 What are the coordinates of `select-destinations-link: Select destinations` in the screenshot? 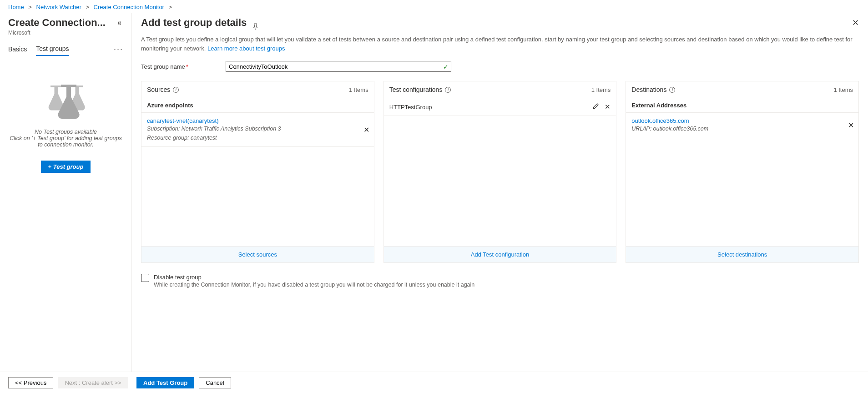 It's located at (742, 255).